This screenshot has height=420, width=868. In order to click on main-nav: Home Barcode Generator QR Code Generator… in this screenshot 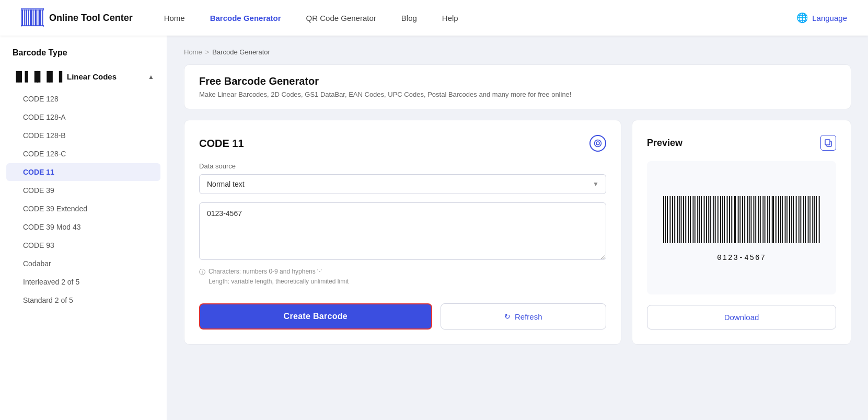, I will do `click(481, 18)`.